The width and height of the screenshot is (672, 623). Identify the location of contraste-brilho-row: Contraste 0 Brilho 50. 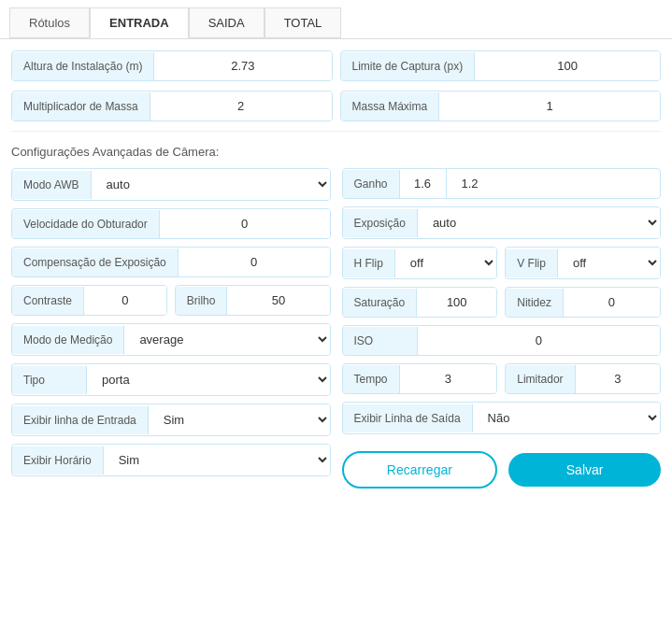
(171, 301).